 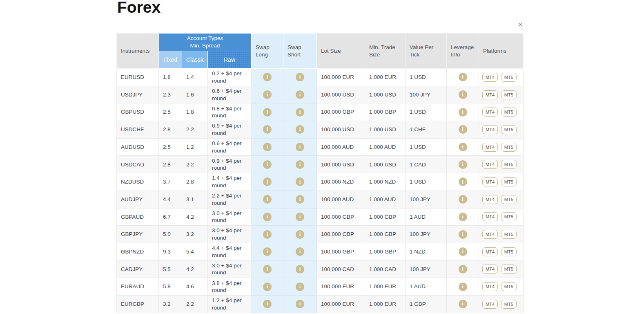 What do you see at coordinates (230, 95) in the screenshot?
I see `raw-spread-cell: 0.6 + $4 per round` at bounding box center [230, 95].